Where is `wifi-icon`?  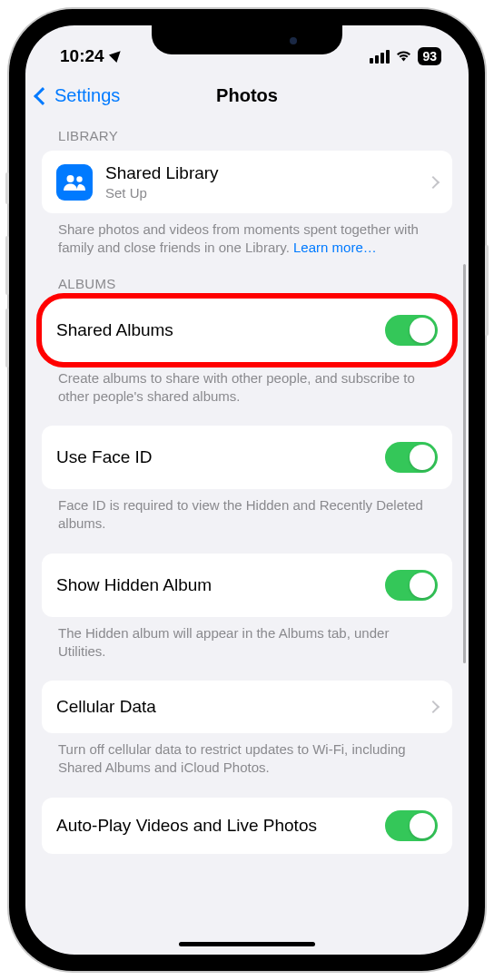
wifi-icon is located at coordinates (403, 56).